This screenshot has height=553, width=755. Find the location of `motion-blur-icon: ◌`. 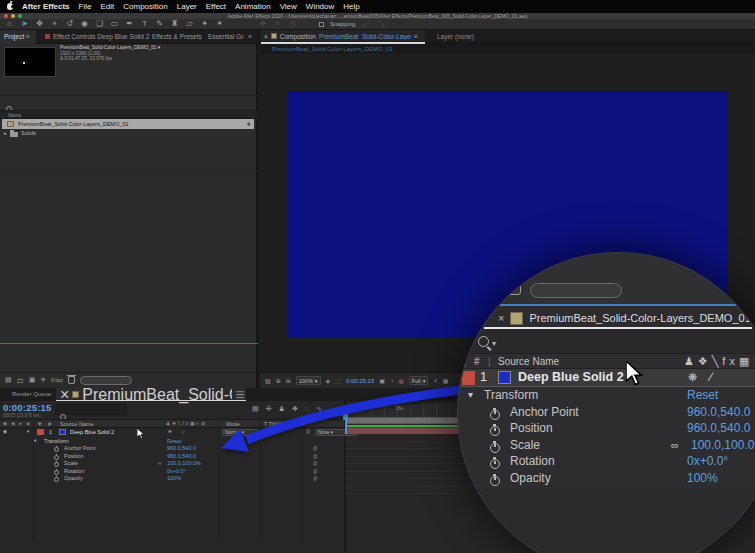

motion-blur-icon: ◌ is located at coordinates (307, 409).